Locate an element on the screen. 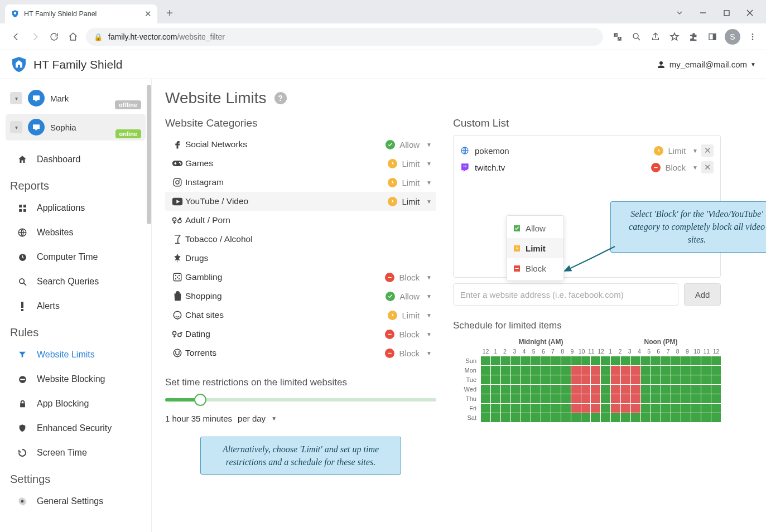 This screenshot has width=766, height=532. expand-icon: ▾ is located at coordinates (16, 127).